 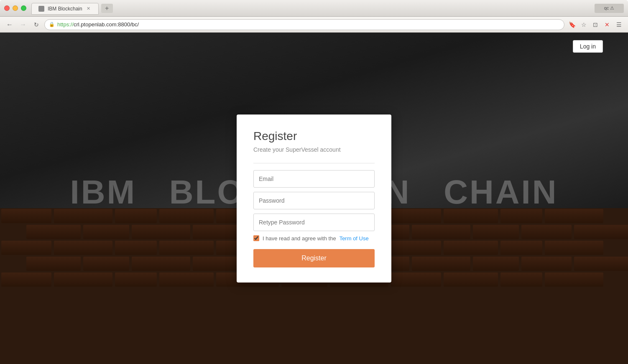 I want to click on maximize-button, so click(x=23, y=8).